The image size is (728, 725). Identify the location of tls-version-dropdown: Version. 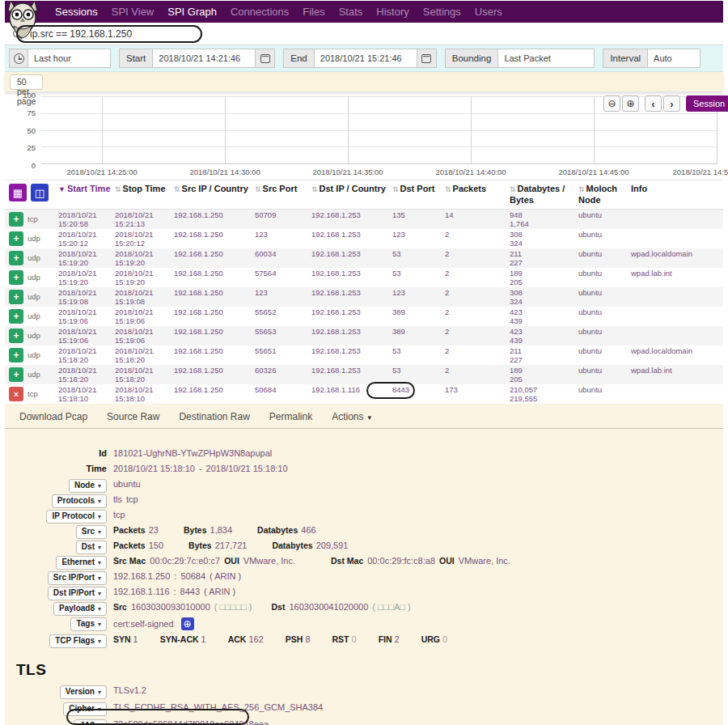
(83, 693).